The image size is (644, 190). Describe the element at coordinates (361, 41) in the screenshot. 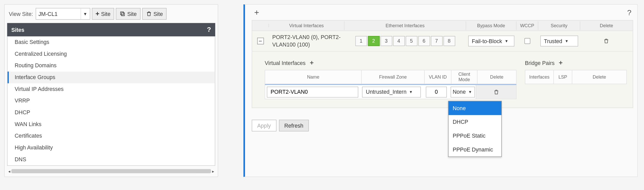

I see `ethernet-port-button: 1` at that location.